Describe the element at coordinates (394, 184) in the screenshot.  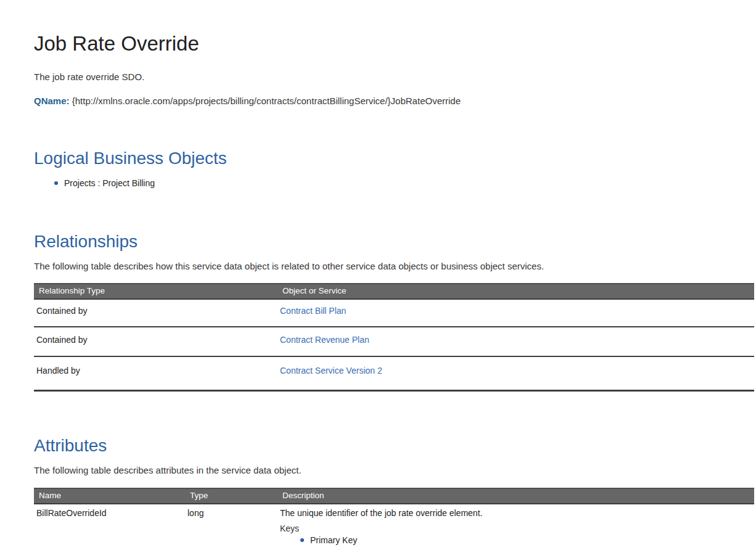
I see `logical-business-objects-list: Projects : Project Billing` at that location.